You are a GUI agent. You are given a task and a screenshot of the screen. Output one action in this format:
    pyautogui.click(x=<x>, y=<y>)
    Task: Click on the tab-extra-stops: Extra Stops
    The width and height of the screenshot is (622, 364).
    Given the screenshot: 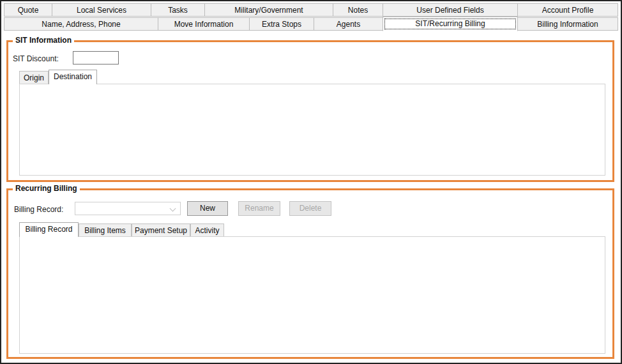 What is the action you would take?
    pyautogui.click(x=282, y=24)
    